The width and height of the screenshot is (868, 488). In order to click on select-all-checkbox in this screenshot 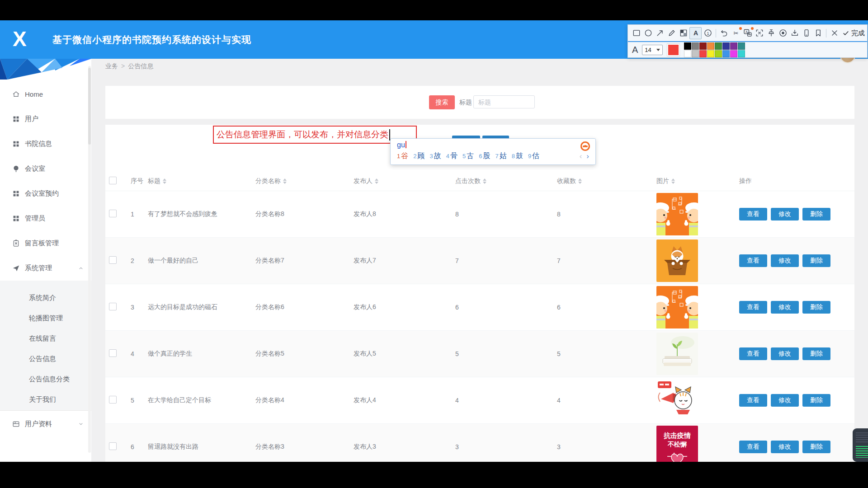, I will do `click(113, 181)`.